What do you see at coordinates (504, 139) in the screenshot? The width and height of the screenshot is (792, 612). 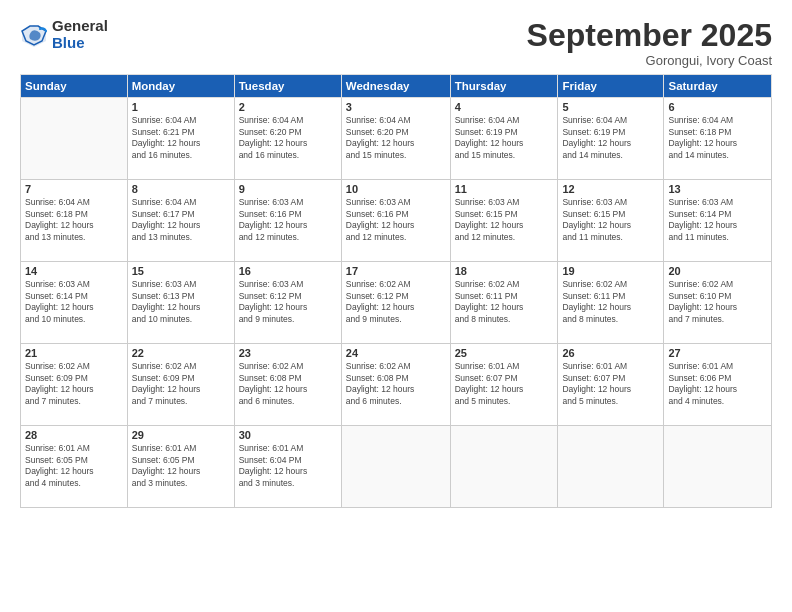 I see `calendar-cell: 4Sunrise: 6:04 AM Sunset: 6:19 PM Daylig…` at bounding box center [504, 139].